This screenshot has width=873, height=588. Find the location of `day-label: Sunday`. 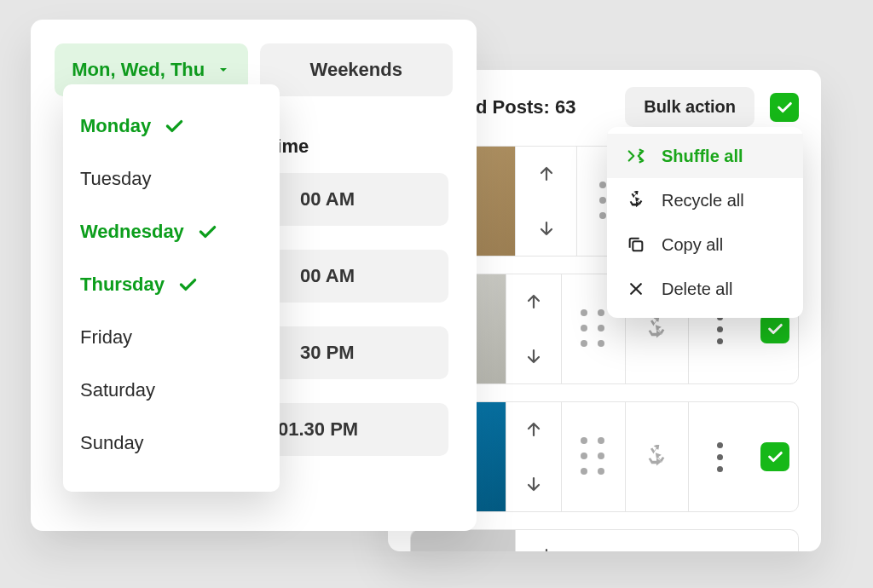

day-label: Sunday is located at coordinates (113, 443).